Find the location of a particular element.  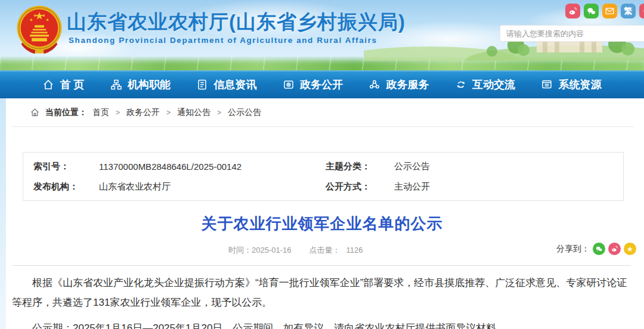

disclosure-icon is located at coordinates (289, 85).